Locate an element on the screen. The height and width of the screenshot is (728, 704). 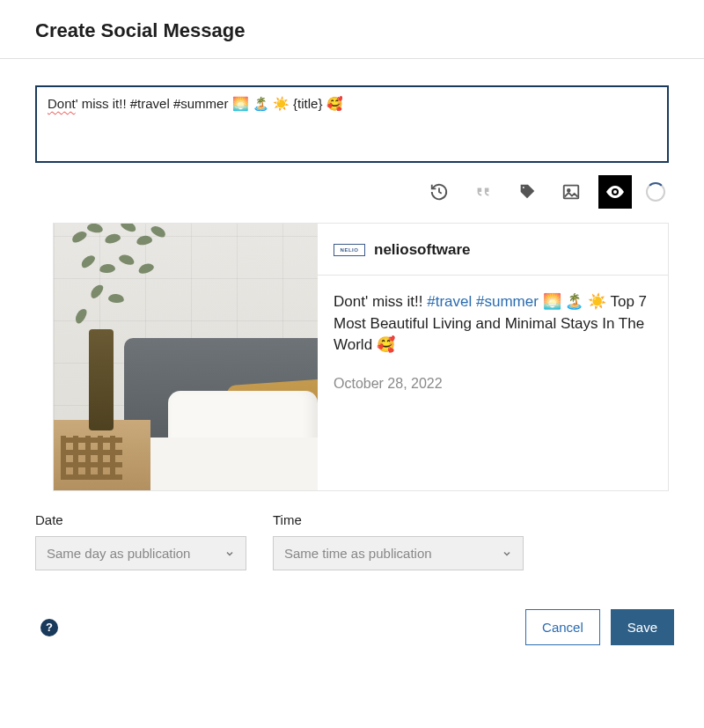
modal-header: Create Social Message is located at coordinates (352, 30).